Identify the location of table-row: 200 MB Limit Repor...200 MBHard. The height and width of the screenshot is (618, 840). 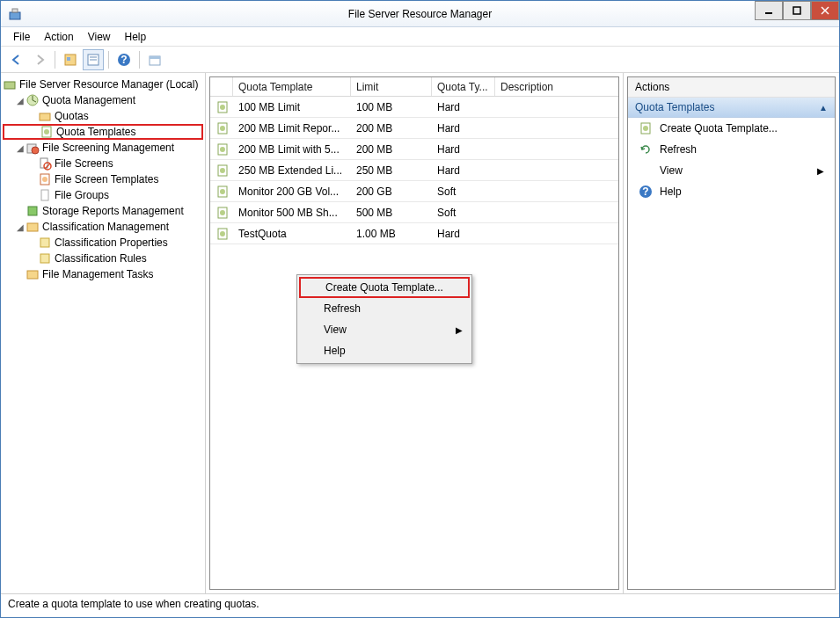
(414, 128).